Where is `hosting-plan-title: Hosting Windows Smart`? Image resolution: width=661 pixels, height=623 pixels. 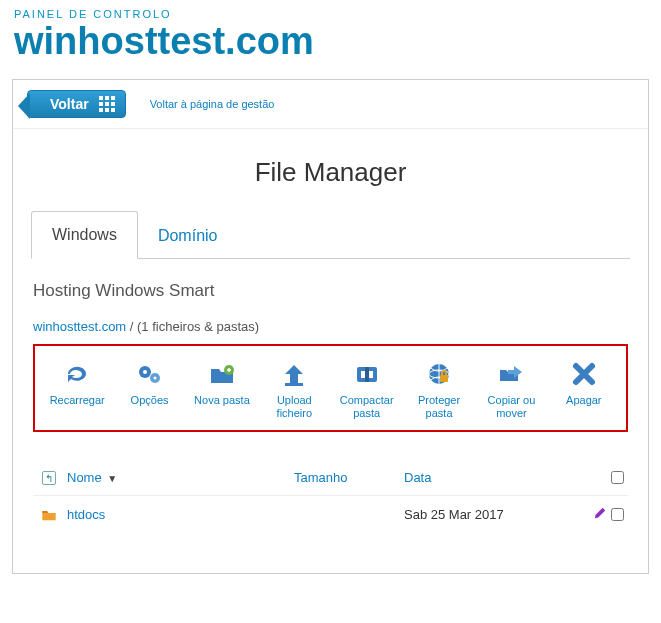
hosting-plan-title: Hosting Windows Smart is located at coordinates (330, 291).